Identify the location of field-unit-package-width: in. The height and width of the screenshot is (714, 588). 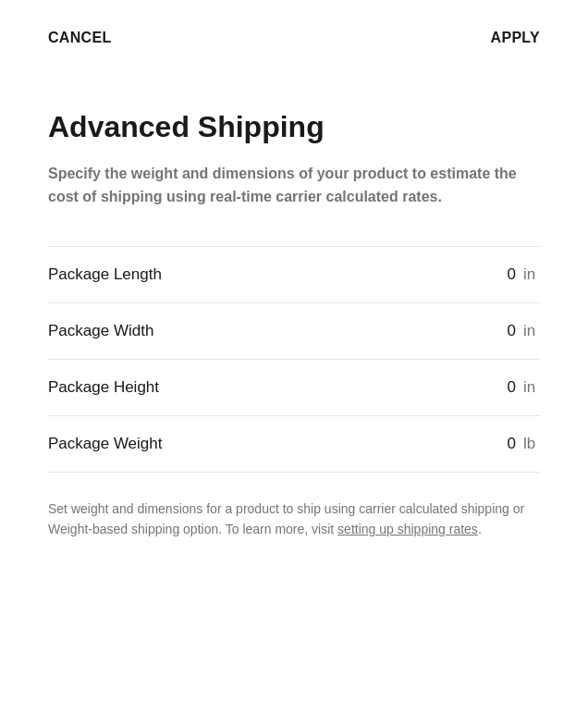
(532, 331).